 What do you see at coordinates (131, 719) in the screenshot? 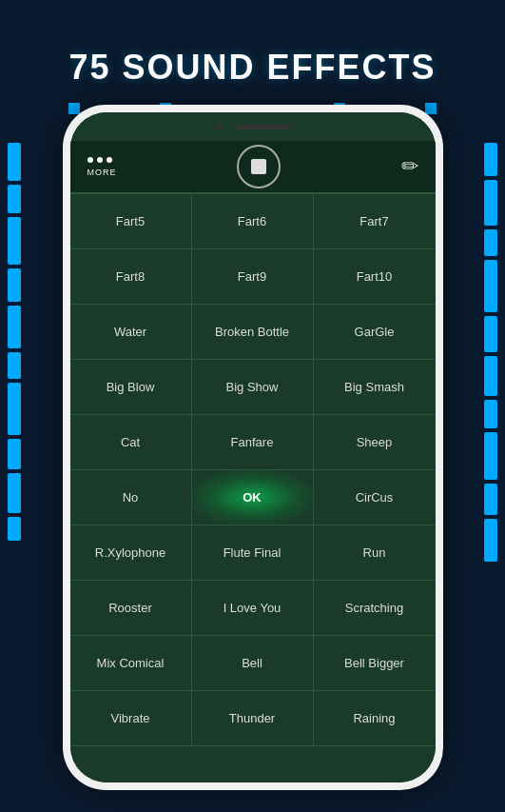
I see `sound-cell-vibrate: Vibrate` at bounding box center [131, 719].